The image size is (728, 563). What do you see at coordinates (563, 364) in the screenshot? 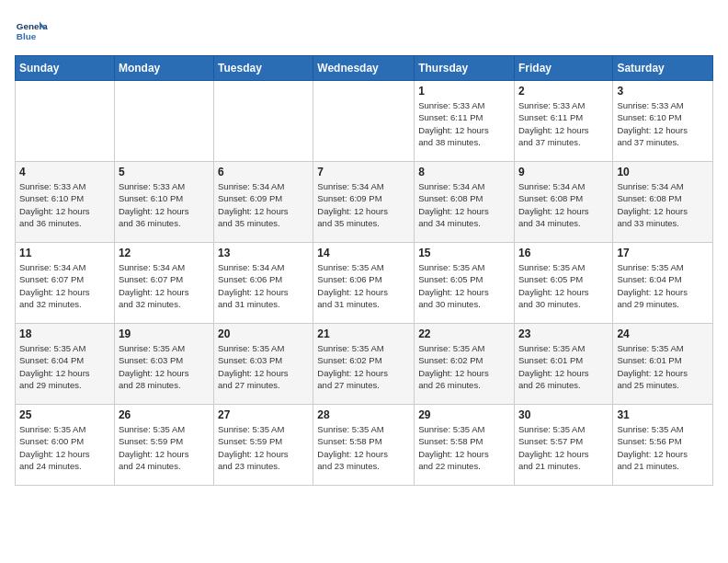
I see `calendar-cell: 23Sunrise: 5:35 AM Sunset: 6:01 PM Dayli…` at bounding box center [563, 364].